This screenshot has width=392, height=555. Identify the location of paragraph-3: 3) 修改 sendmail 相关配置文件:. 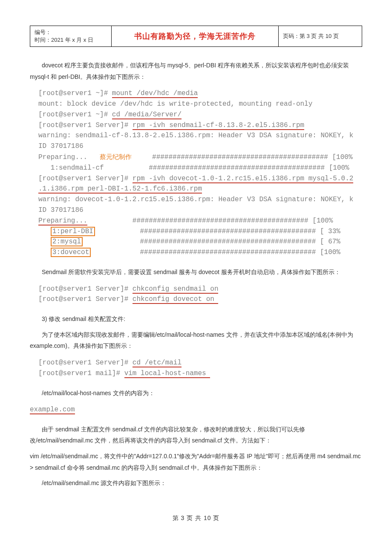
(196, 319).